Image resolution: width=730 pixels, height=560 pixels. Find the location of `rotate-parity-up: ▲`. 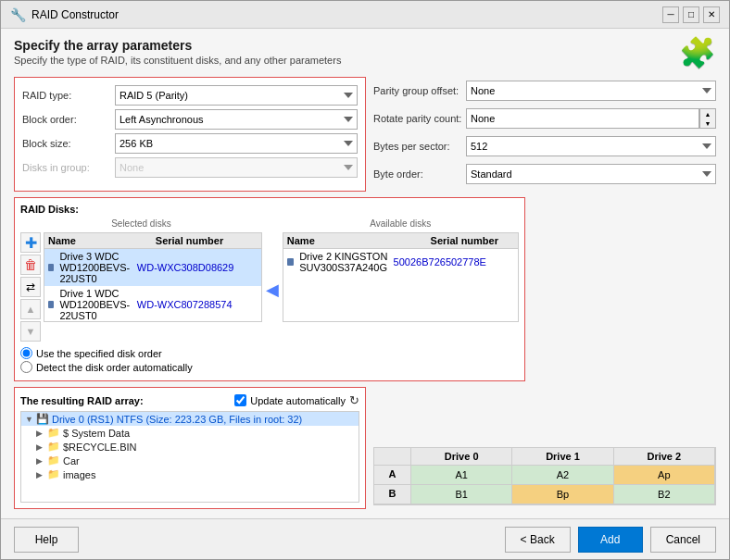

rotate-parity-up: ▲ is located at coordinates (708, 114).